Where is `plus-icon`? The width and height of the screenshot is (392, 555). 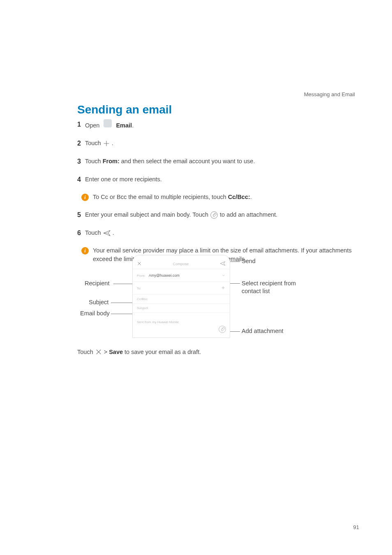 plus-icon is located at coordinates (107, 143).